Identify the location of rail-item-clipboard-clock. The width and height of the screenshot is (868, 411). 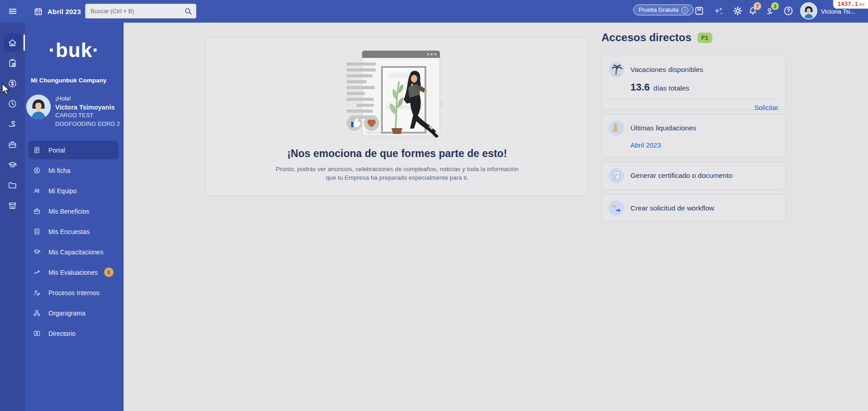
(13, 63).